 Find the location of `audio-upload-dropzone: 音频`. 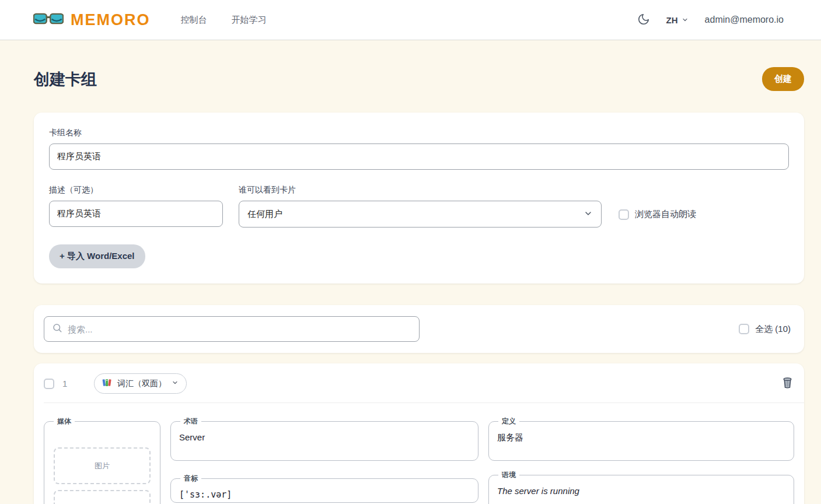

audio-upload-dropzone: 音频 is located at coordinates (102, 497).